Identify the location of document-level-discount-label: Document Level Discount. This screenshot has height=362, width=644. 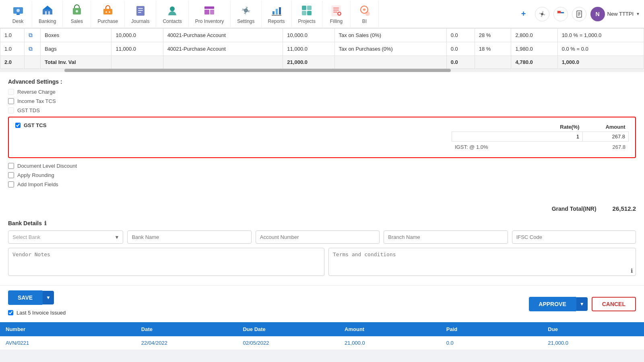
(47, 166).